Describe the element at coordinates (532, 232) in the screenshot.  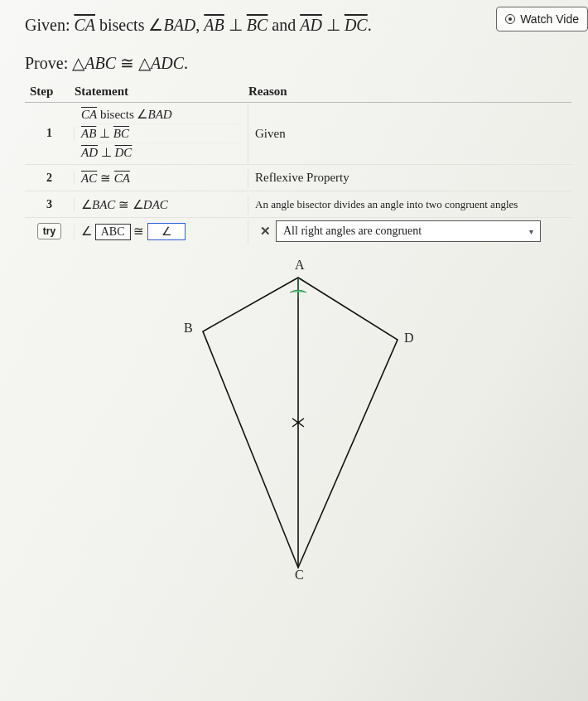
I see `chevron-down-icon: ▾` at that location.